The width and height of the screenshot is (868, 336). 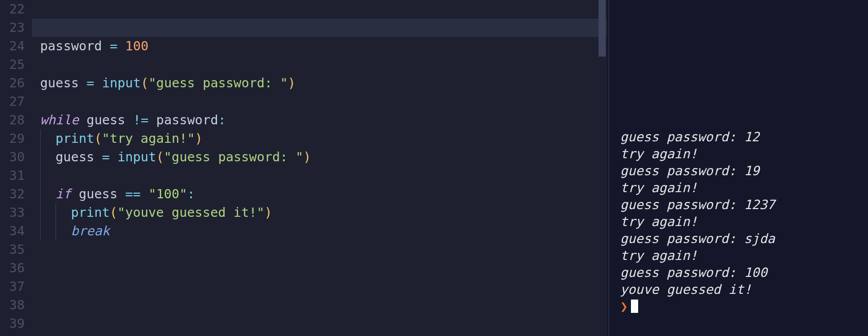 I want to click on code-token: !=, so click(x=141, y=120).